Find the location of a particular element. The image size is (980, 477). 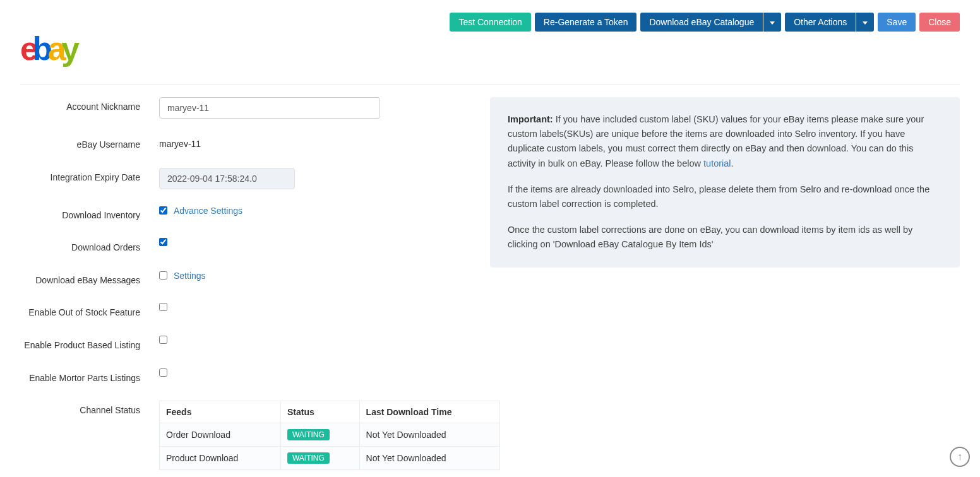

ebay-logo-icon: ebay is located at coordinates (69, 50).